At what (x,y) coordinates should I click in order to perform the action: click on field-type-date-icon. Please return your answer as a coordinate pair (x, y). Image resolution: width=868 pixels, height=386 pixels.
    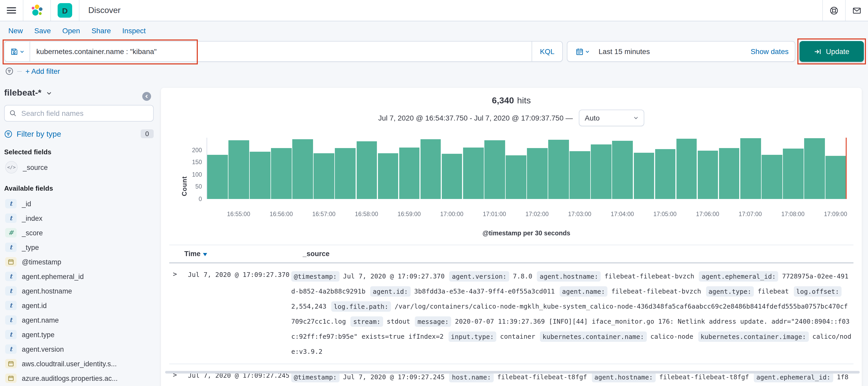
    Looking at the image, I should click on (11, 378).